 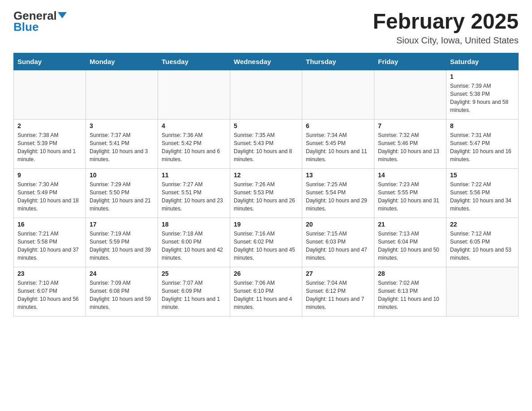 I want to click on calendar-cell: 17Sunrise: 7:19 AM Sunset: 5:59 PM Dayli…, so click(x=122, y=243).